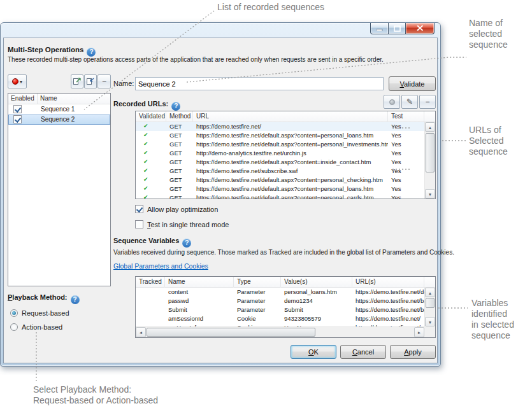 The height and width of the screenshot is (413, 532). Describe the element at coordinates (187, 243) in the screenshot. I see `sequence-variables-help-icon: ?` at that location.